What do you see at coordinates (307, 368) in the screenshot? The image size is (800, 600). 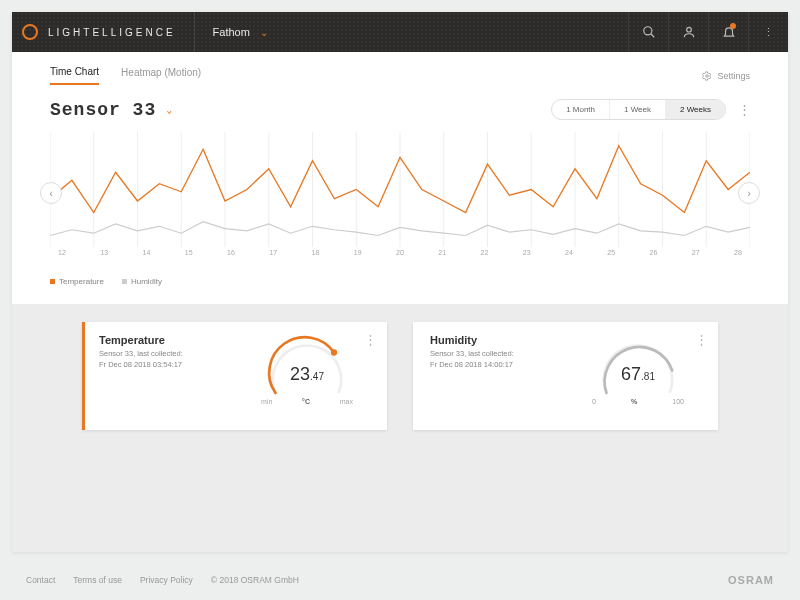 I see `temperature-gauge: 23.47 min °C max` at bounding box center [307, 368].